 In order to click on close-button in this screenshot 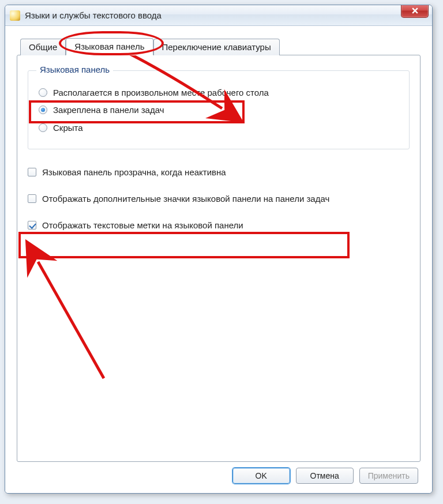, I will do `click(415, 12)`.